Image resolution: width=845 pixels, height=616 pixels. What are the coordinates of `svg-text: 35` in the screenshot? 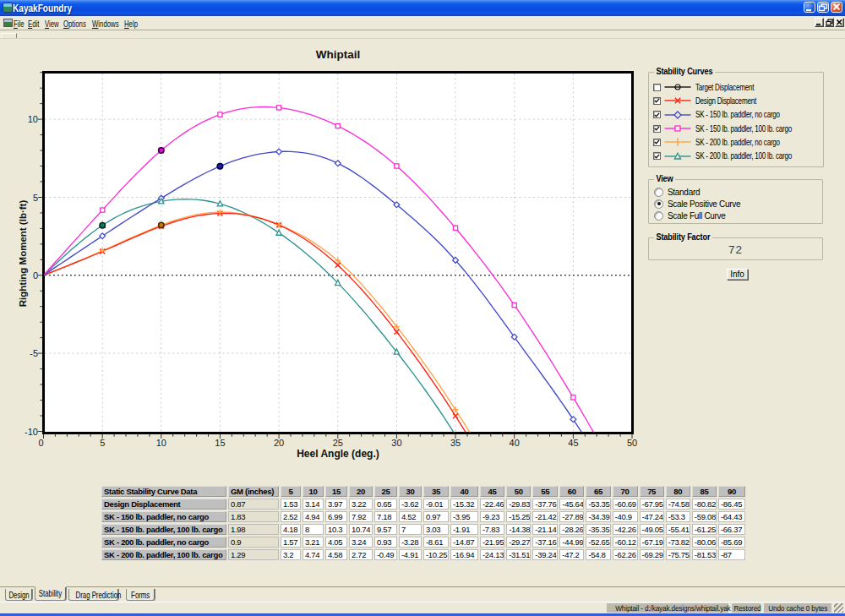 It's located at (455, 443).